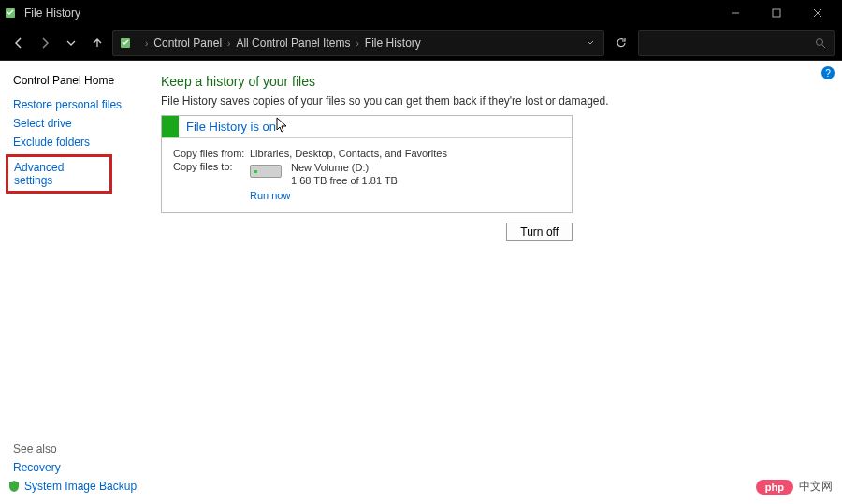 The width and height of the screenshot is (842, 504). What do you see at coordinates (818, 13) in the screenshot?
I see `close-icon` at bounding box center [818, 13].